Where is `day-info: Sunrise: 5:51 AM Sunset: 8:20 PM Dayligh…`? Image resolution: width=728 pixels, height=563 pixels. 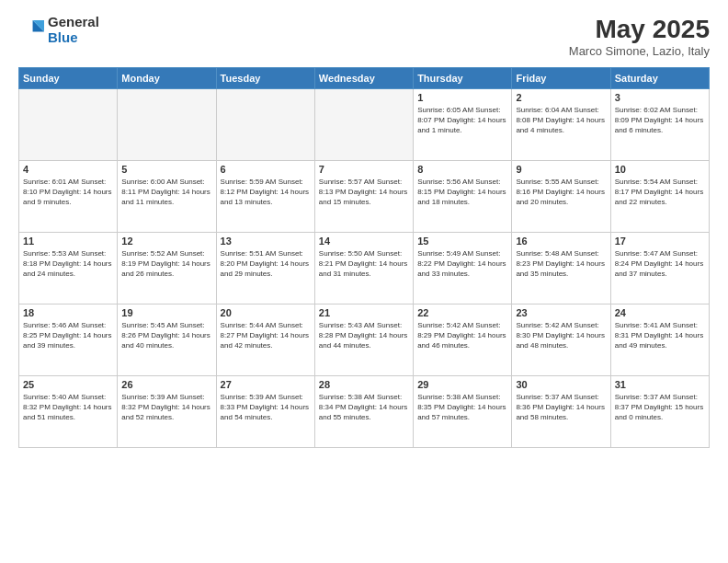
day-info: Sunrise: 5:51 AM Sunset: 8:20 PM Dayligh… is located at coordinates (266, 264).